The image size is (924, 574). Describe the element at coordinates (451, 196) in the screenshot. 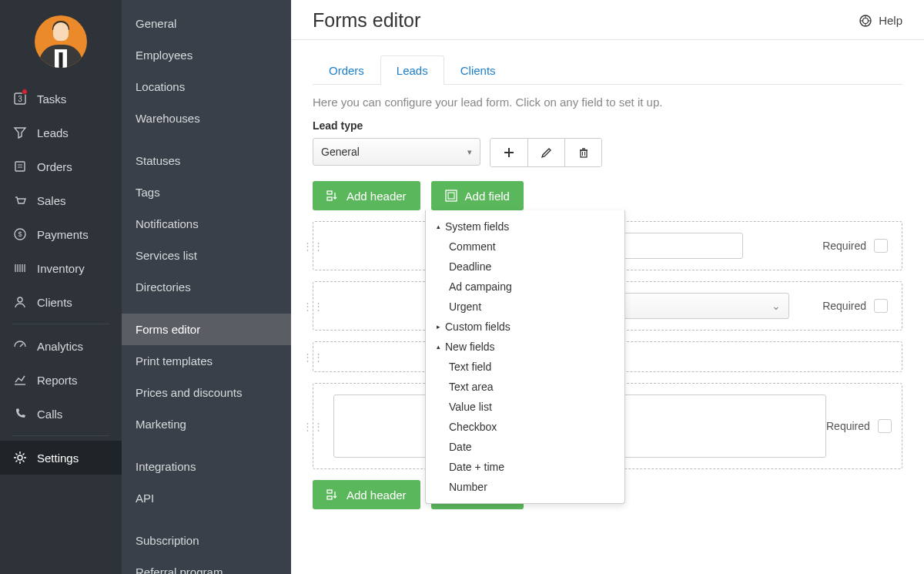

I see `add-field-icon` at that location.